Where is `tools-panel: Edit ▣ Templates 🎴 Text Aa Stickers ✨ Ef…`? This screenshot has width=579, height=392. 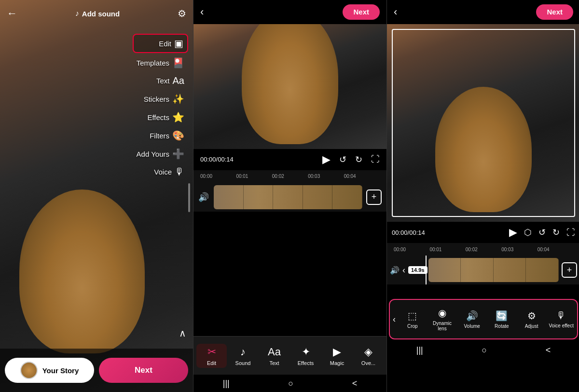 tools-panel: Edit ▣ Templates 🎴 Text Aa Stickers ✨ Ef… is located at coordinates (160, 107).